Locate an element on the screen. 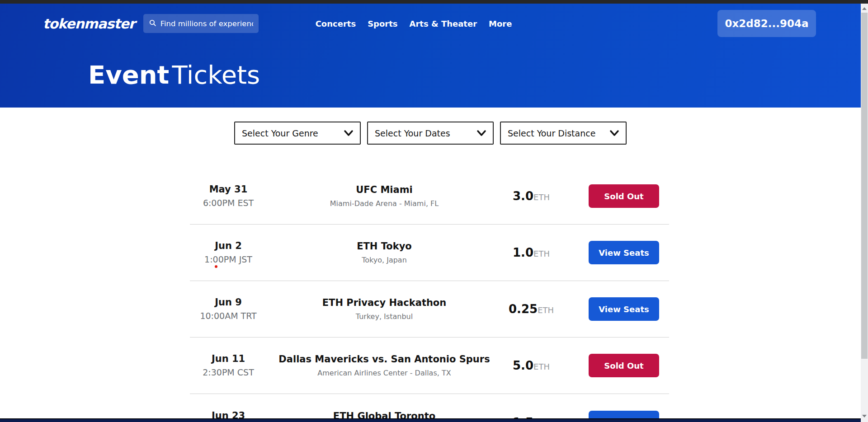  nav-link-more: More is located at coordinates (500, 23).